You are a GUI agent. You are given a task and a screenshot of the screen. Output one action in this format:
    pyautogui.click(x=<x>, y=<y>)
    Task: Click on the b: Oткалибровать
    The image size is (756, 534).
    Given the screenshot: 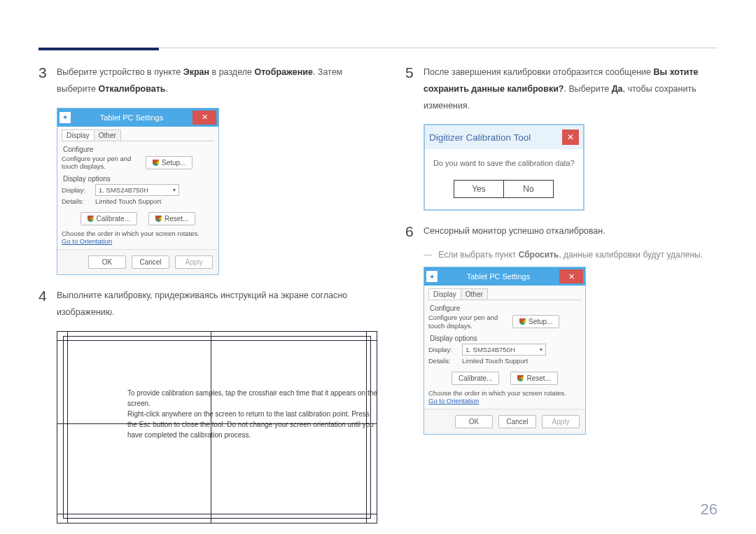 What is the action you would take?
    pyautogui.click(x=132, y=89)
    